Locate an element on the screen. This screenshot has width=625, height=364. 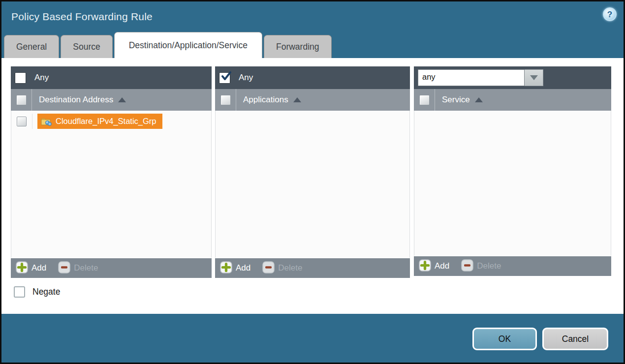
service-footer: Add Delete is located at coordinates (513, 266).